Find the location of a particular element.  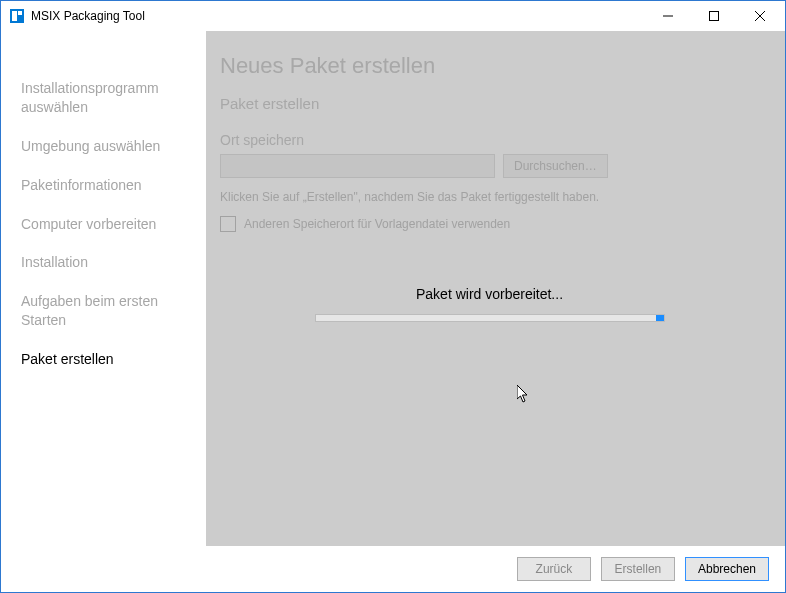

template-location-label: Anderen Speicherort für Vorlagendatei ve… is located at coordinates (377, 224).